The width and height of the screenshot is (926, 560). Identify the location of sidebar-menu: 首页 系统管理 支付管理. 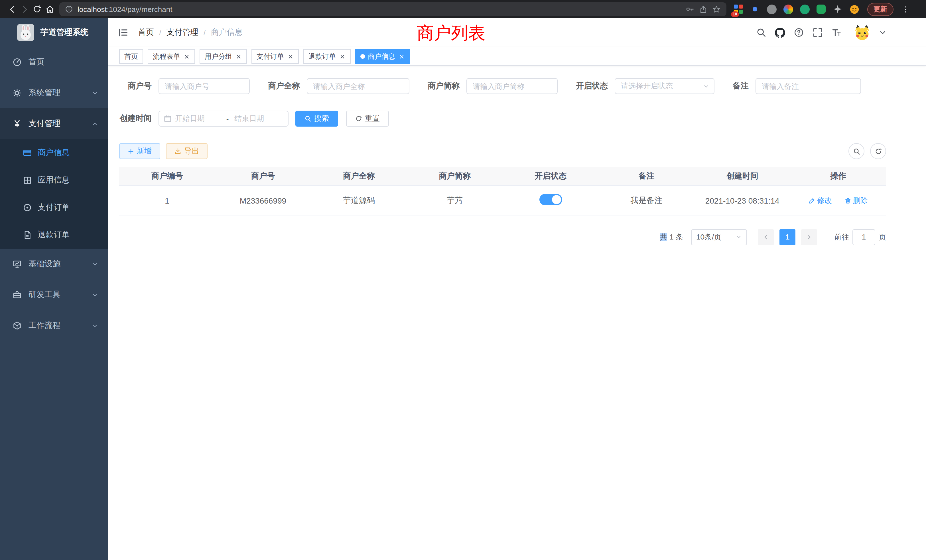
(54, 194).